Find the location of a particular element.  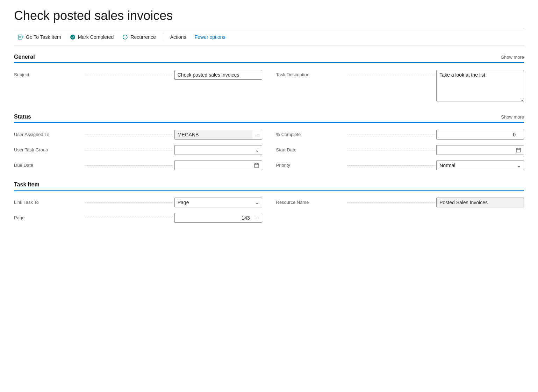

user-assigned-to-ellipsis-button: ··· is located at coordinates (257, 135).